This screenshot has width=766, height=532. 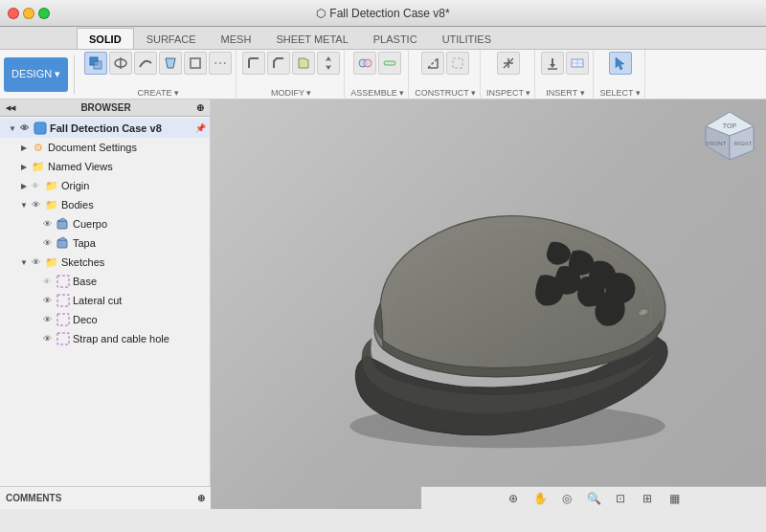 I want to click on look-at-icon: ◎, so click(x=567, y=499).